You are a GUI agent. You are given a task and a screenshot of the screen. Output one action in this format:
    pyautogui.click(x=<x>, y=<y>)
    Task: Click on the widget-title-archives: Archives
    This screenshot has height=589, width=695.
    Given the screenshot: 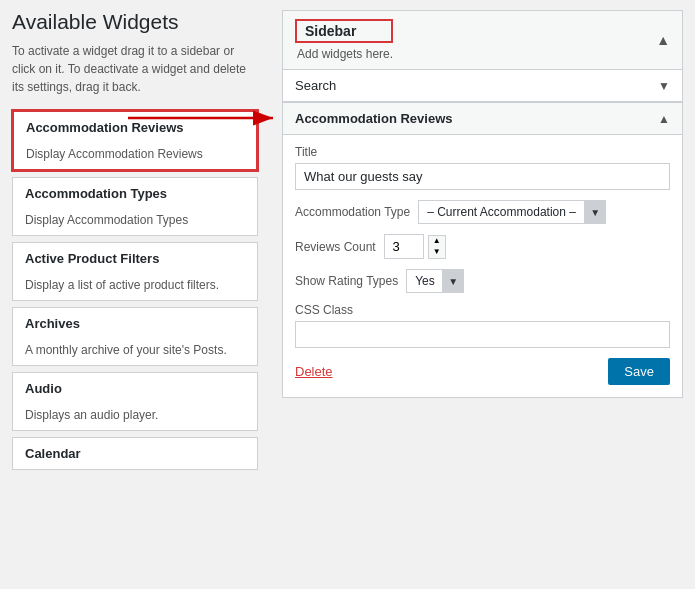 What is the action you would take?
    pyautogui.click(x=135, y=324)
    